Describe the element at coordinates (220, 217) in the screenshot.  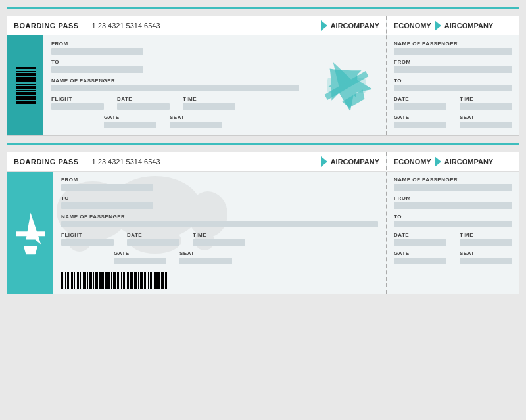
I see `name-label-2: NAME OF PASSENGER` at that location.